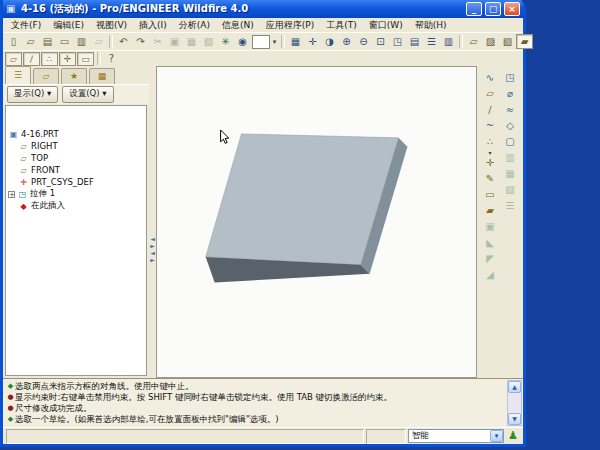 The image size is (600, 450). What do you see at coordinates (46, 76) in the screenshot?
I see `tab-folder-browser: ▱` at bounding box center [46, 76].